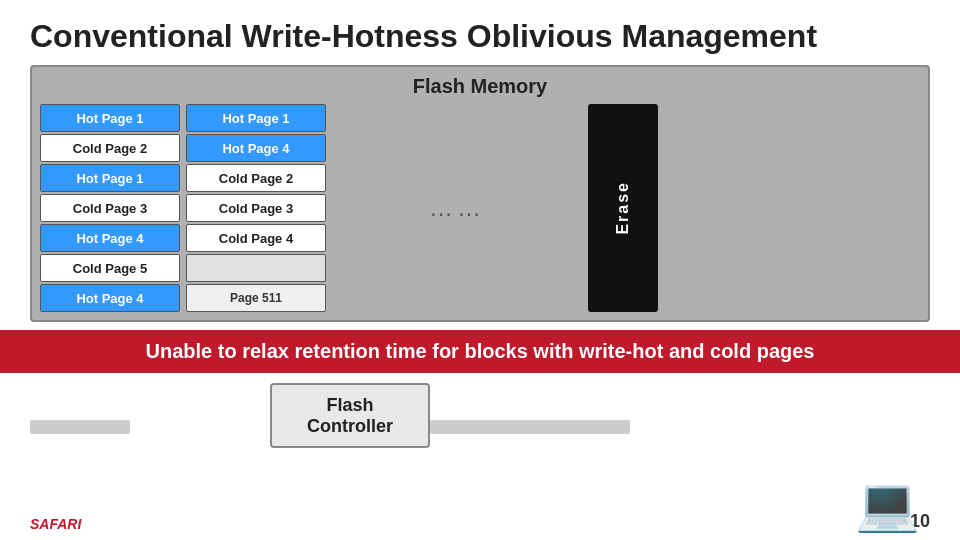  Describe the element at coordinates (623, 208) in the screenshot. I see `erase-area: Erase` at that location.